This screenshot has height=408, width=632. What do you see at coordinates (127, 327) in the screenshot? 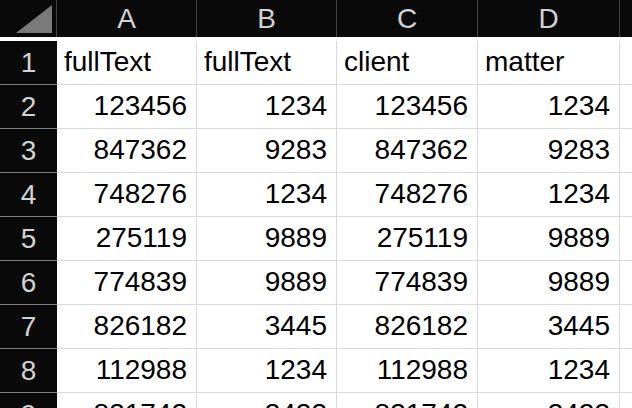
I see `cell-A7: 826182` at bounding box center [127, 327].